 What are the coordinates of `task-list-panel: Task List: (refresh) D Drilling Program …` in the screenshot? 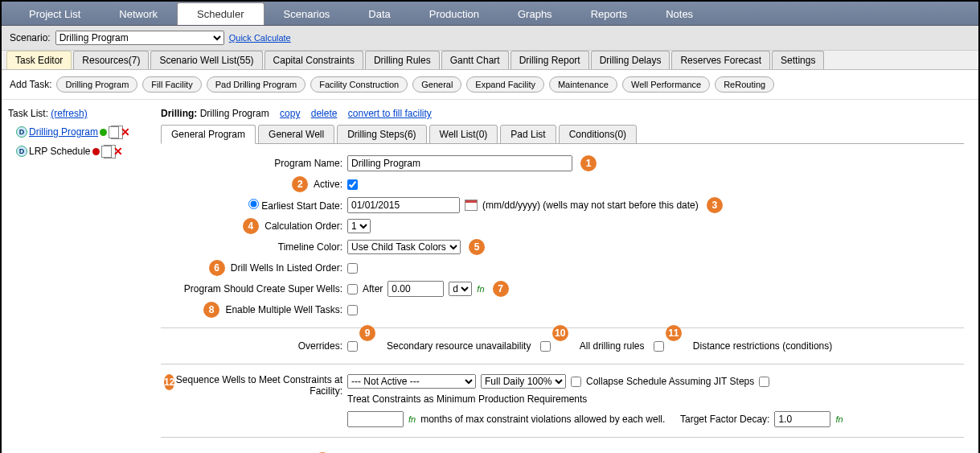 It's located at (74, 277).